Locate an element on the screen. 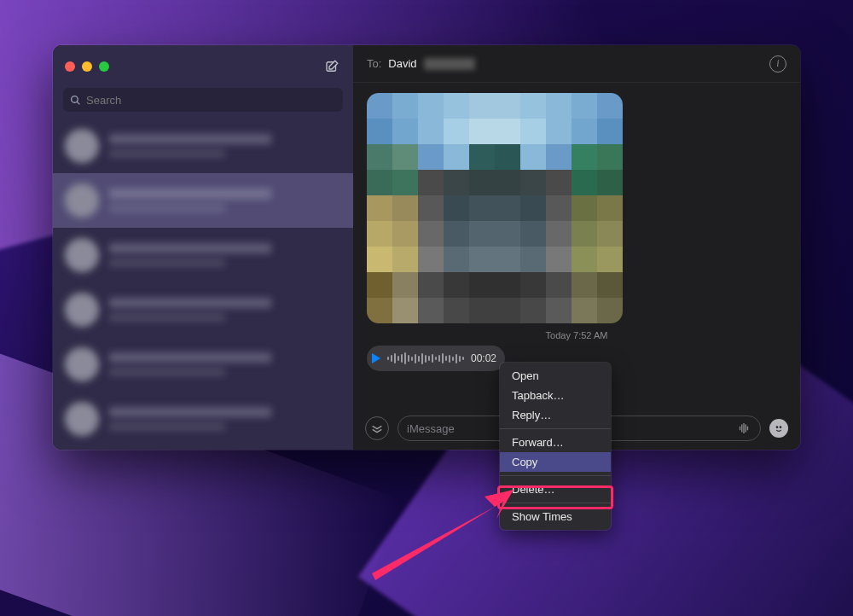  redacted-text is located at coordinates (450, 64).